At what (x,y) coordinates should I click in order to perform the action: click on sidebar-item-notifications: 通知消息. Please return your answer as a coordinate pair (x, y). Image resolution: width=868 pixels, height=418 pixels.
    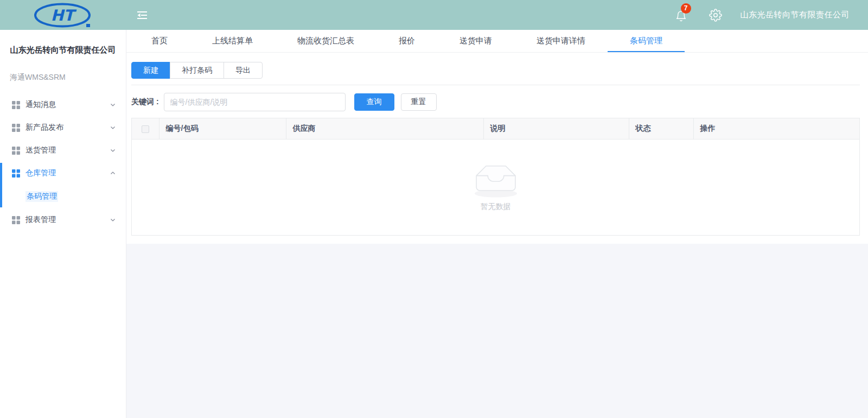
    Looking at the image, I should click on (63, 105).